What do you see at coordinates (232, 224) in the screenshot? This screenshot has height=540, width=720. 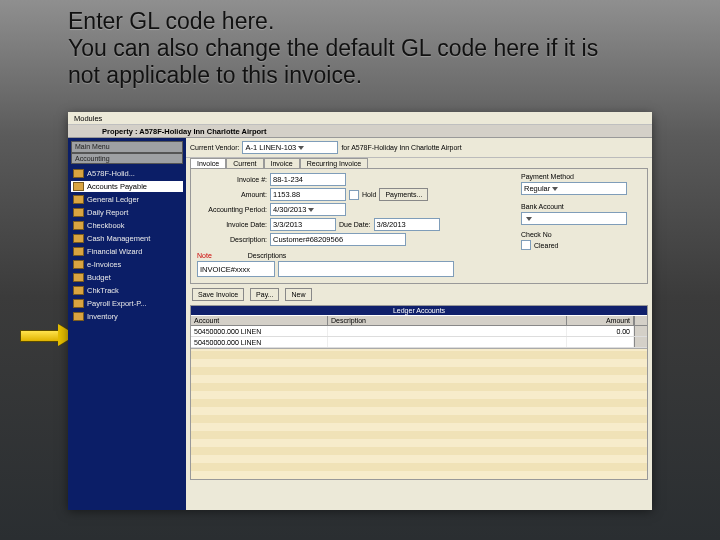 I see `invoice-date-label: Invoice Date:` at bounding box center [232, 224].